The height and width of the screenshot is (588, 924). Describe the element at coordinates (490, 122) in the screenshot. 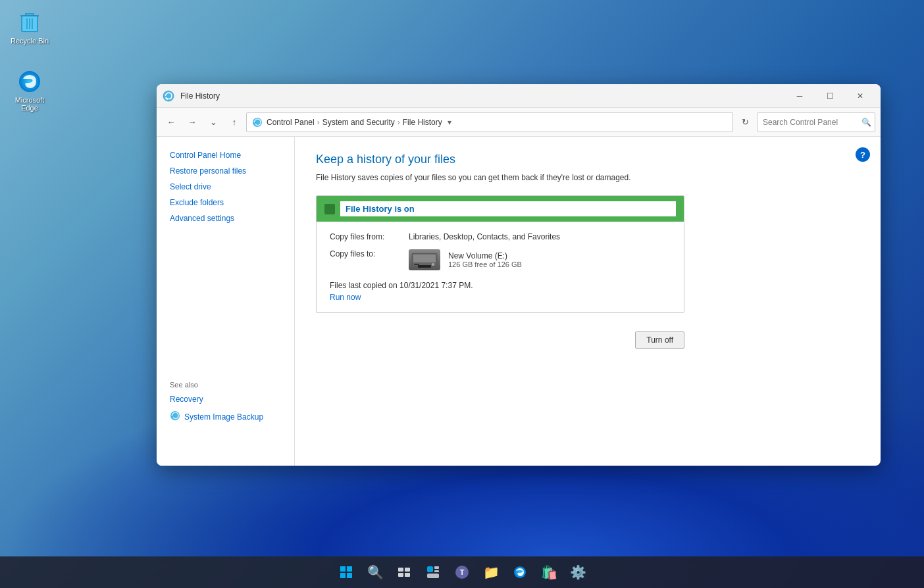

I see `breadcrumb: Control Panel › System and Security › Fi…` at that location.